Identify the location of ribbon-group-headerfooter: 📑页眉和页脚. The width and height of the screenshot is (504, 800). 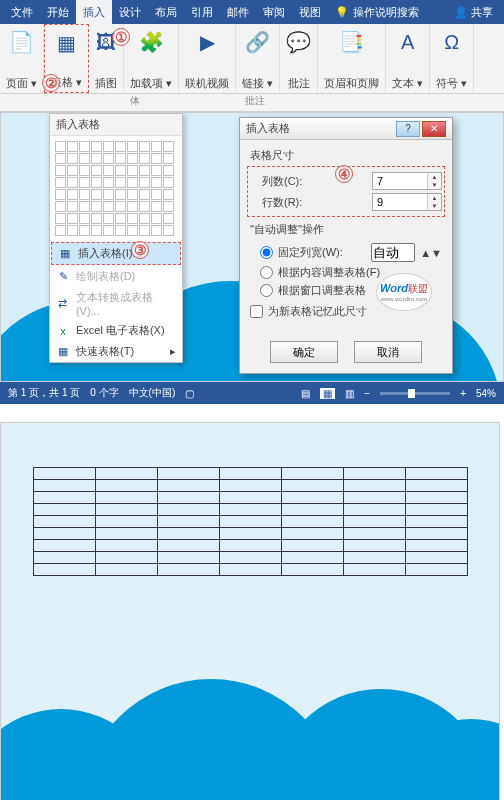
(352, 58).